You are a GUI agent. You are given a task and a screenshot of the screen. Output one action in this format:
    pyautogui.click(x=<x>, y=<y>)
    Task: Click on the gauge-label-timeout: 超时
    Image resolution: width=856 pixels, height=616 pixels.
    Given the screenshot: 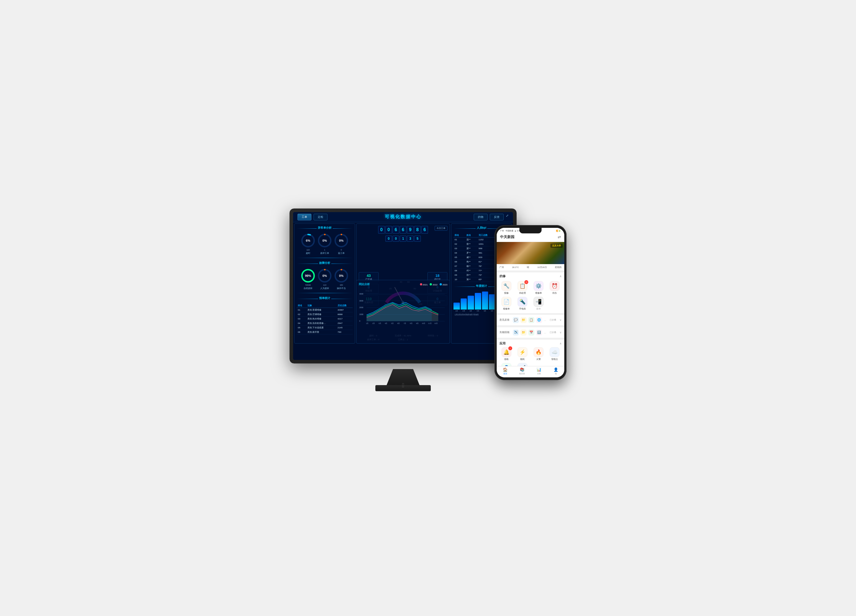 What is the action you would take?
    pyautogui.click(x=308, y=253)
    